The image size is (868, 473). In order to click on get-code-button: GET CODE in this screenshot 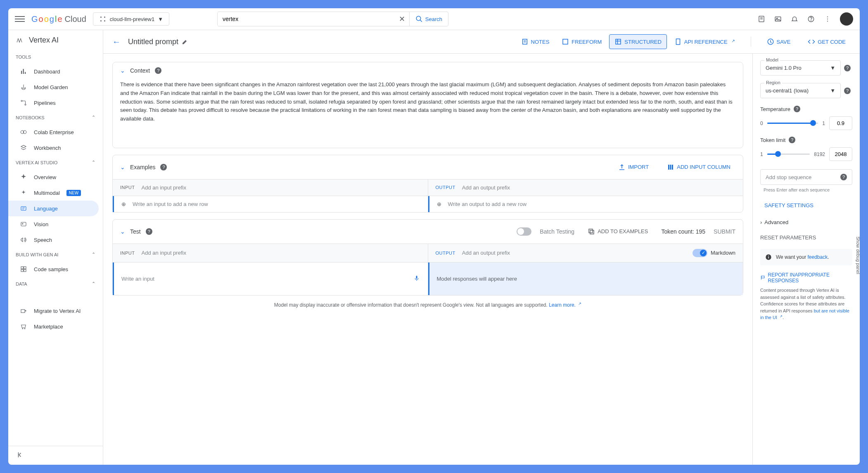, I will do `click(827, 42)`.